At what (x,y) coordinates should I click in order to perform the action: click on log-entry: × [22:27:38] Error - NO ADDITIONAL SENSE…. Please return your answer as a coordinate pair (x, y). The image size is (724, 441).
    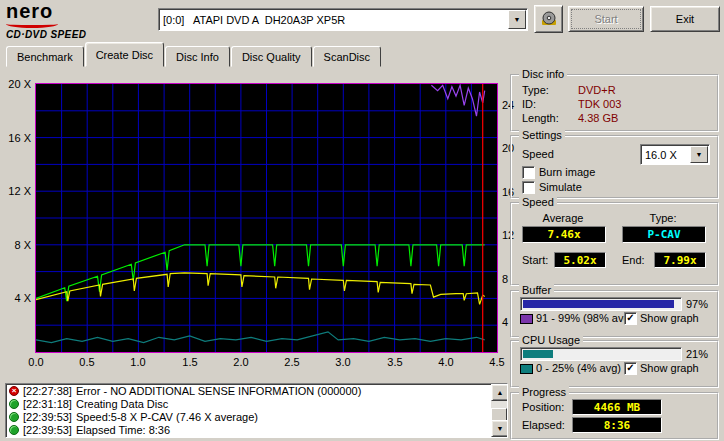
    Looking at the image, I should click on (256, 390).